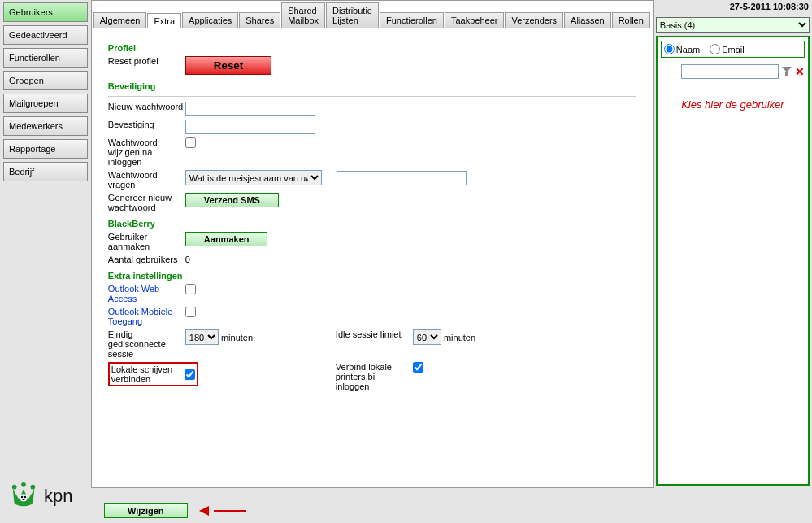 This screenshot has width=812, height=523. Describe the element at coordinates (210, 20) in the screenshot. I see `tab-applicaties: Applicaties` at that location.